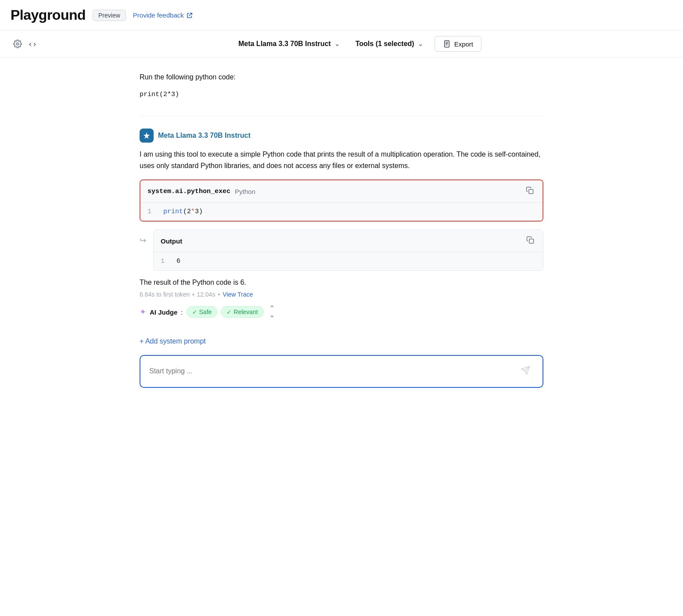 The image size is (683, 616). I want to click on send-icon, so click(525, 370).